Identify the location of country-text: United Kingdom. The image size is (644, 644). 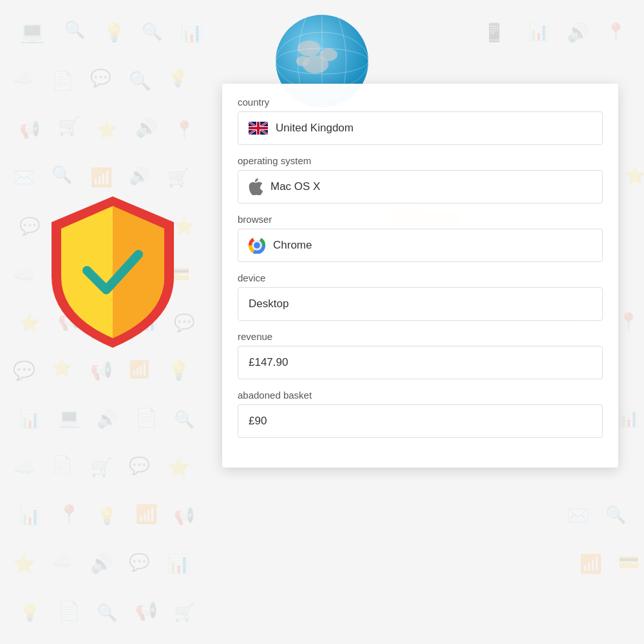
(314, 128).